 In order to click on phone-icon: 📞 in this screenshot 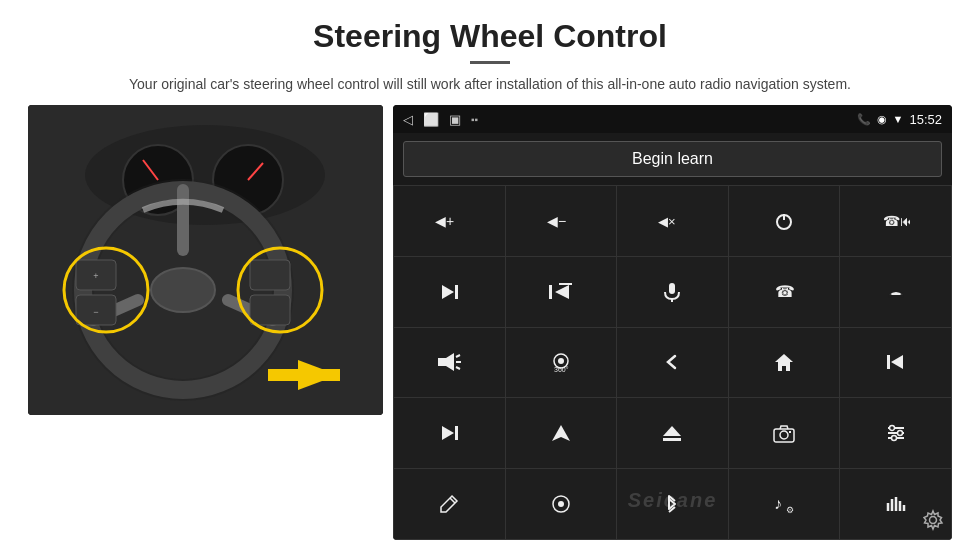, I will do `click(864, 120)`.